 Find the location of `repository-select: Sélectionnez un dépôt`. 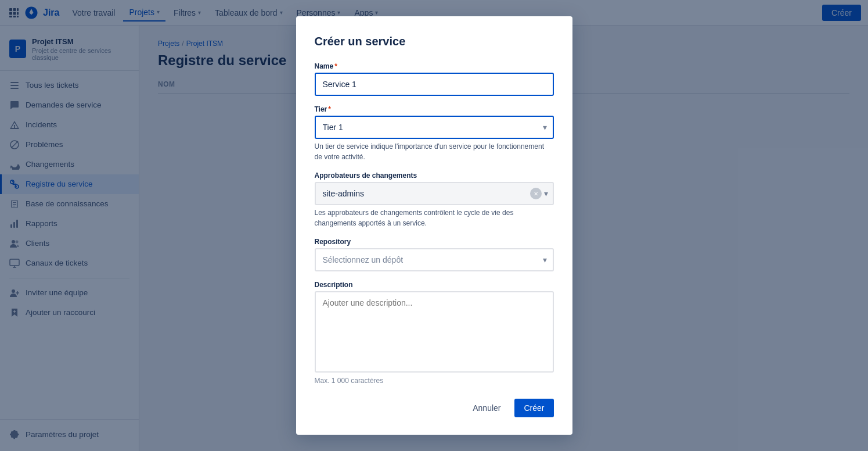

repository-select: Sélectionnez un dépôt is located at coordinates (434, 260).